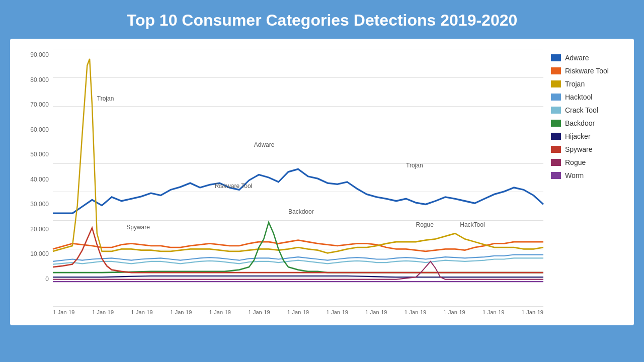 This screenshot has width=644, height=362. I want to click on legend-worm: Worm, so click(588, 175).